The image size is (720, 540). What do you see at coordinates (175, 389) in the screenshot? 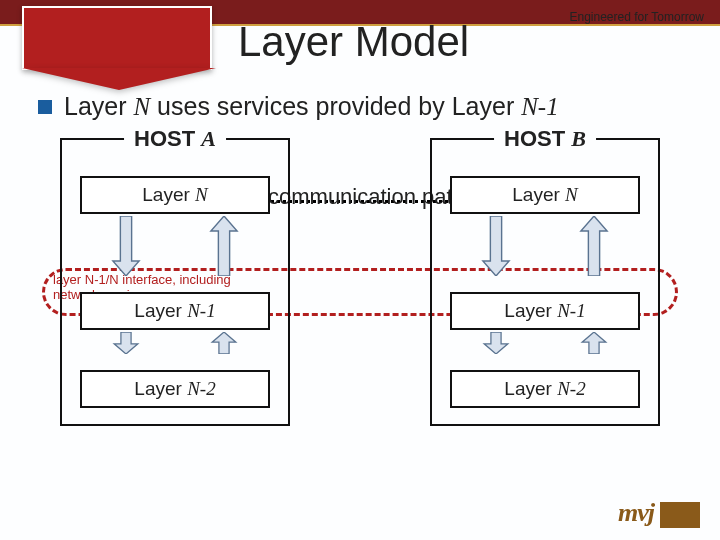
I see `host-a-layer-n2: Layer N-2` at bounding box center [175, 389].